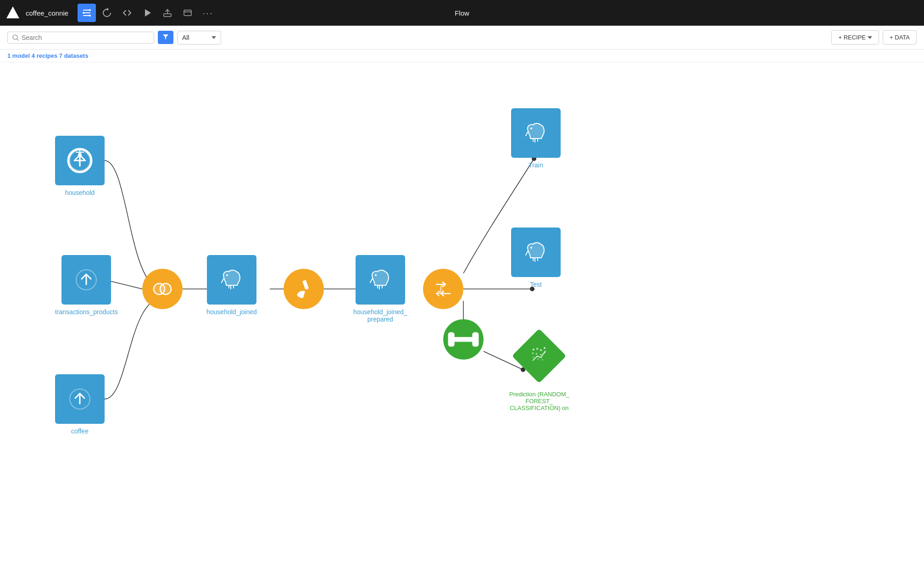  Describe the element at coordinates (536, 165) in the screenshot. I see `train-label: Train` at that location.